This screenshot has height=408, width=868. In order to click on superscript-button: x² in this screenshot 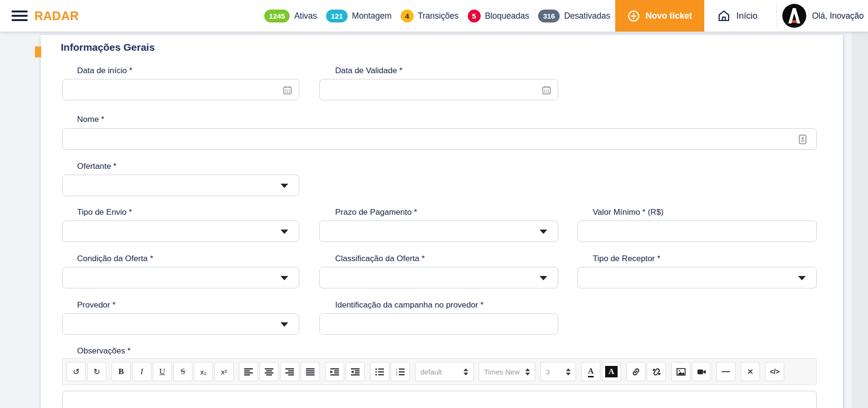, I will do `click(224, 372)`.